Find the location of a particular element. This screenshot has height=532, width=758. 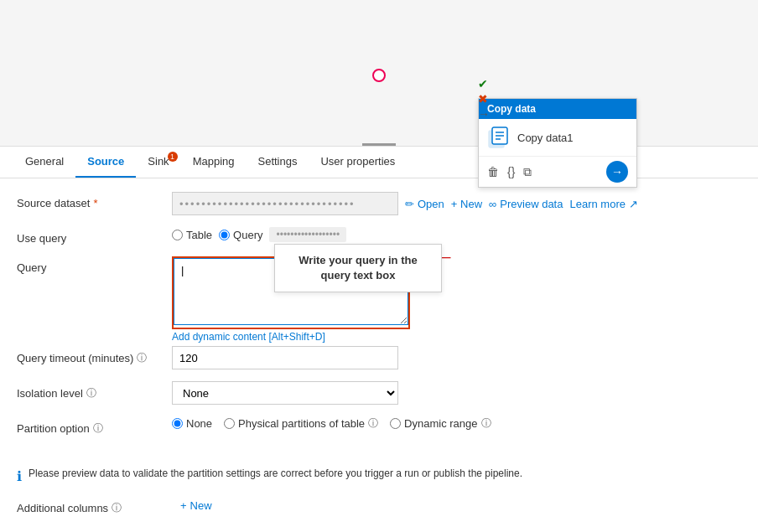

isolation-level-label: Isolation level ⓘ is located at coordinates (91, 390).